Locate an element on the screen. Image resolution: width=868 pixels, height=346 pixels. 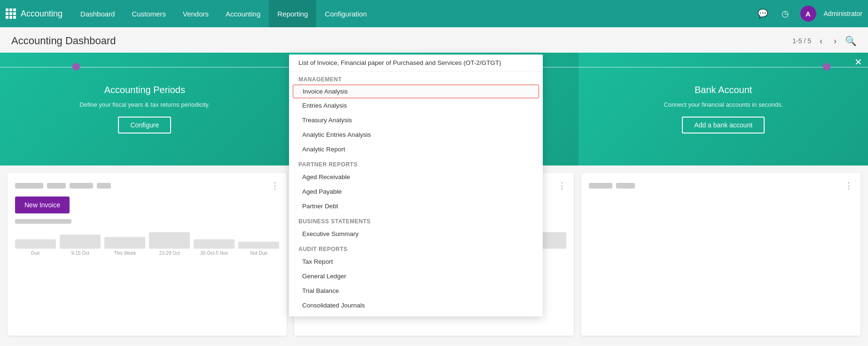
bar-oct29 is located at coordinates (169, 241).